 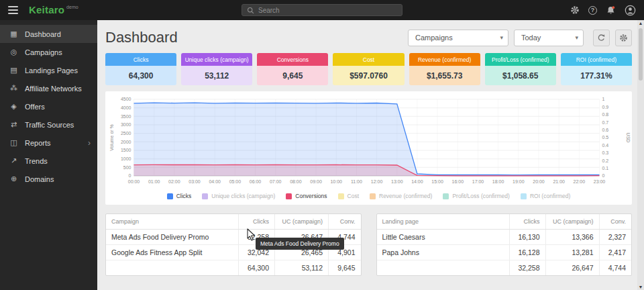 I want to click on svg-text: 02:00, so click(x=174, y=181).